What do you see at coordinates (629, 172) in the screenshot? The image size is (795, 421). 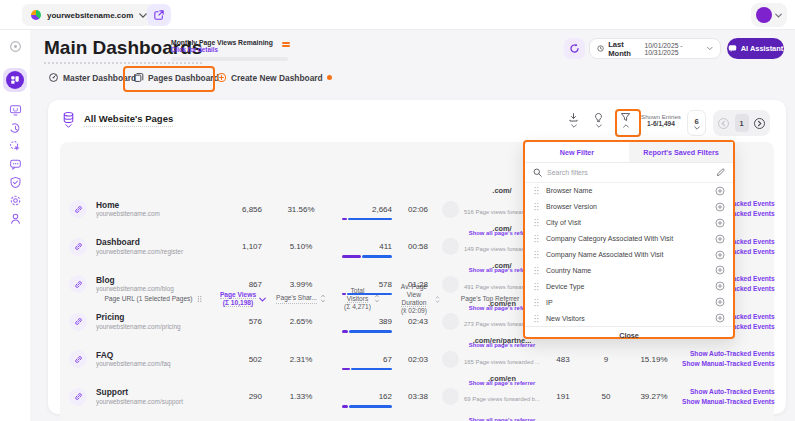 I see `filter-search-input` at bounding box center [629, 172].